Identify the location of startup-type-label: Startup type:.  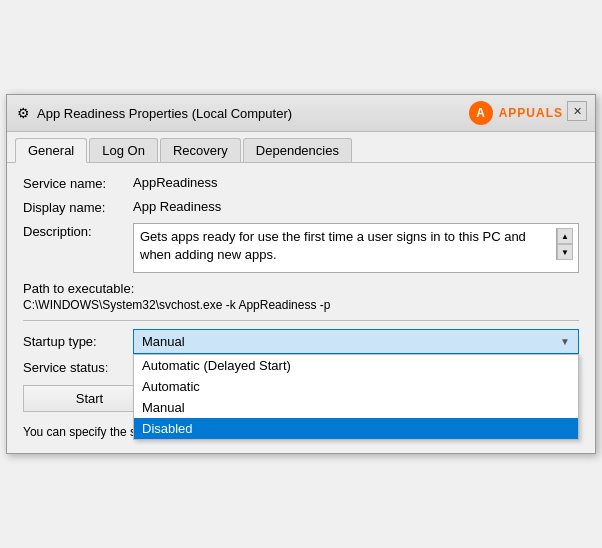
(78, 342).